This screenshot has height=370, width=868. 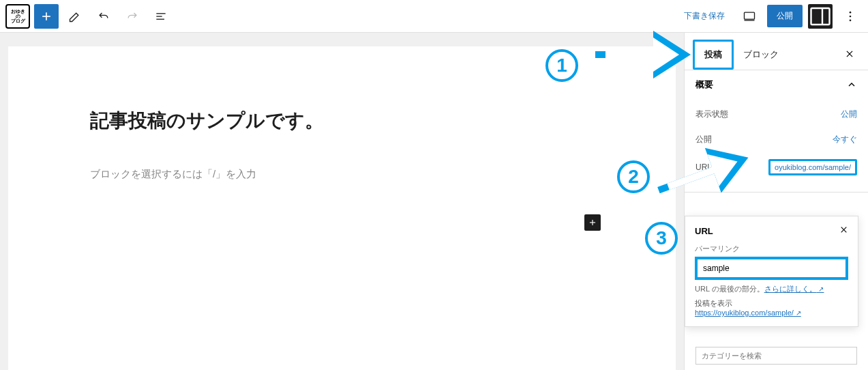 I want to click on summary-panel-toggle: 概要, so click(x=776, y=85).